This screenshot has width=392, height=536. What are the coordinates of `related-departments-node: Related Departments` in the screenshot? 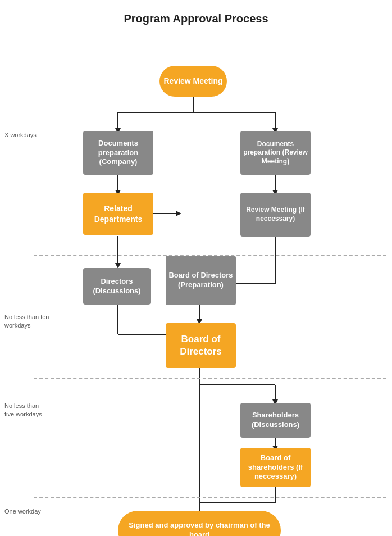 It's located at (118, 214).